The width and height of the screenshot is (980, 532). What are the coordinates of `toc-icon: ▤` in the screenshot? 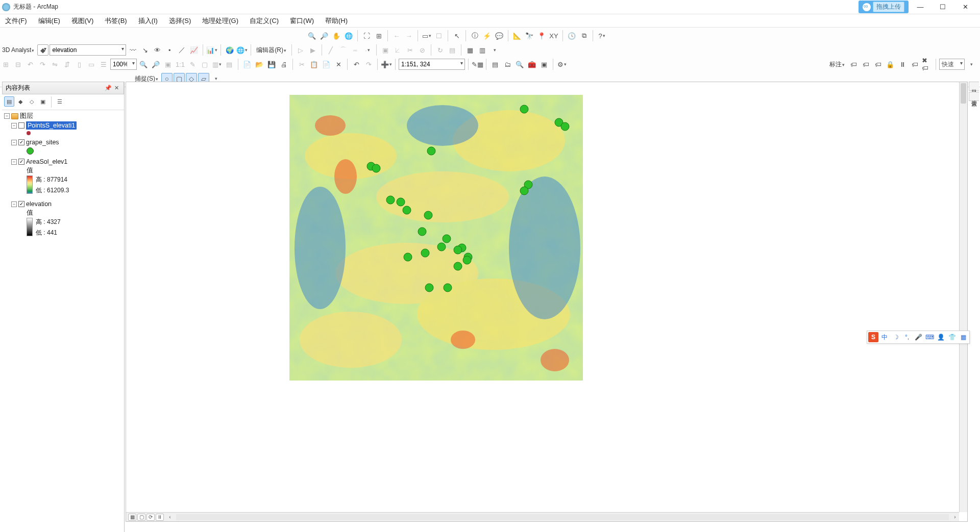 It's located at (495, 64).